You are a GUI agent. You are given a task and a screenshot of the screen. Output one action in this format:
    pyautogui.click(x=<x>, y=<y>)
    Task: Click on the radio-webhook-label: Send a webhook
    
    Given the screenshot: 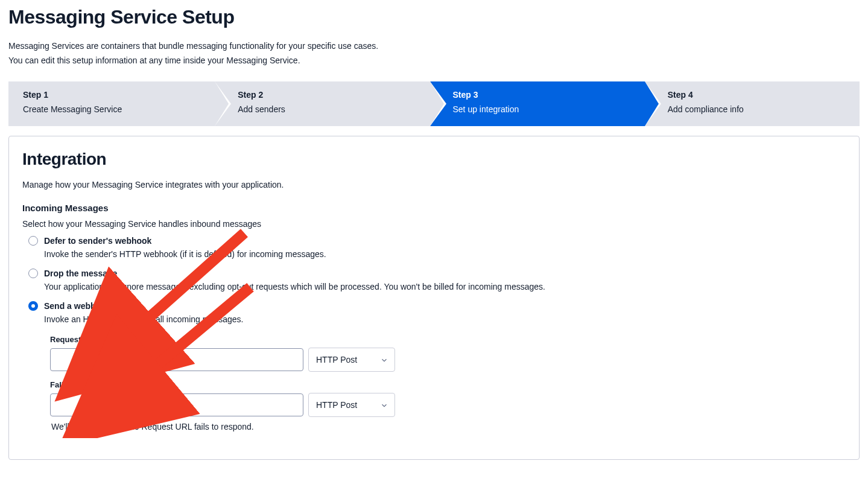 What is the action you would take?
    pyautogui.click(x=77, y=306)
    